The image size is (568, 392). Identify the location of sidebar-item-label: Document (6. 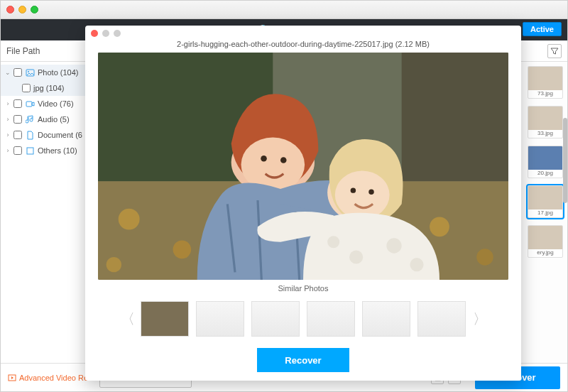
(60, 135).